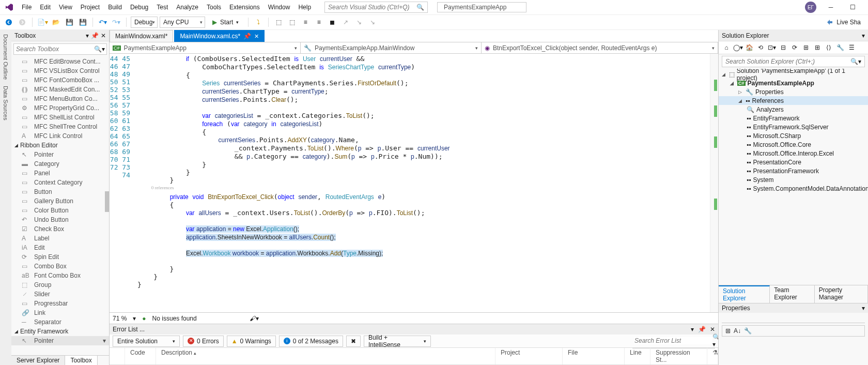 This screenshot has height=365, width=868. Describe the element at coordinates (794, 162) in the screenshot. I see `reference-item: ▪▪PresentationCore` at that location.